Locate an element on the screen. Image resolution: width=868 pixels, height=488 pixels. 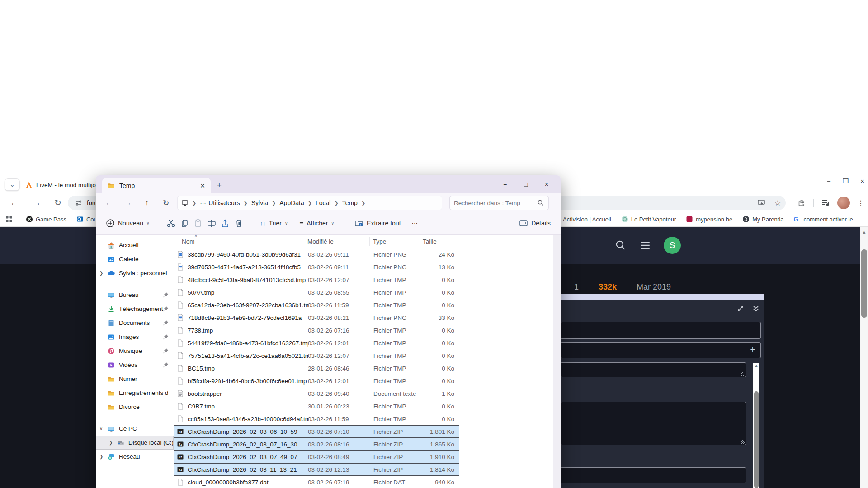
table-row: 7zCfxCrashDump_2026_02_03_11_13_2103-02-… is located at coordinates (316, 469).